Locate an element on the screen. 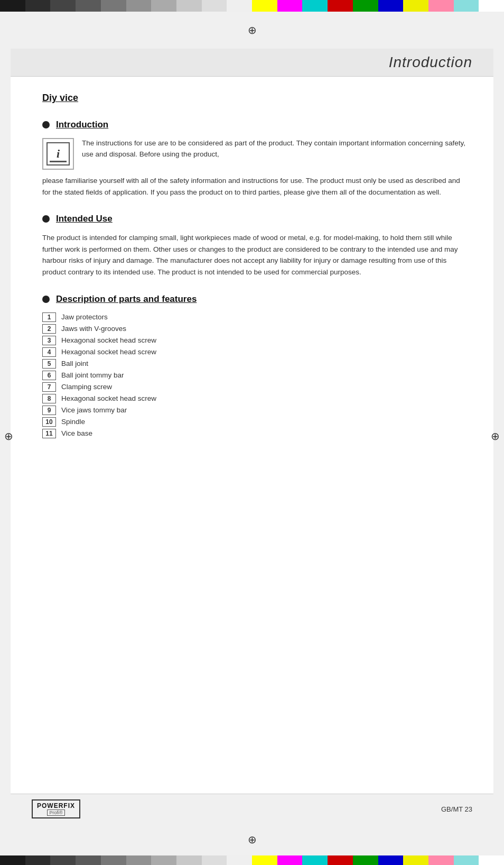 Image resolution: width=504 pixels, height=865 pixels. part-label: Vice base is located at coordinates (77, 434).